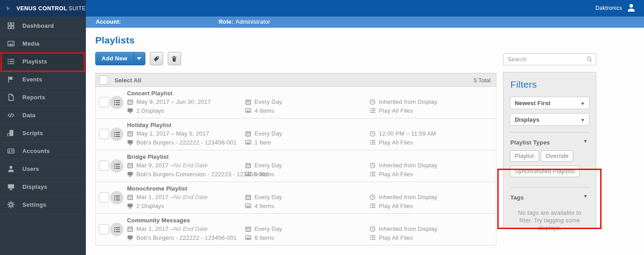  Describe the element at coordinates (110, 22) in the screenshot. I see `account-info: Account:` at that location.